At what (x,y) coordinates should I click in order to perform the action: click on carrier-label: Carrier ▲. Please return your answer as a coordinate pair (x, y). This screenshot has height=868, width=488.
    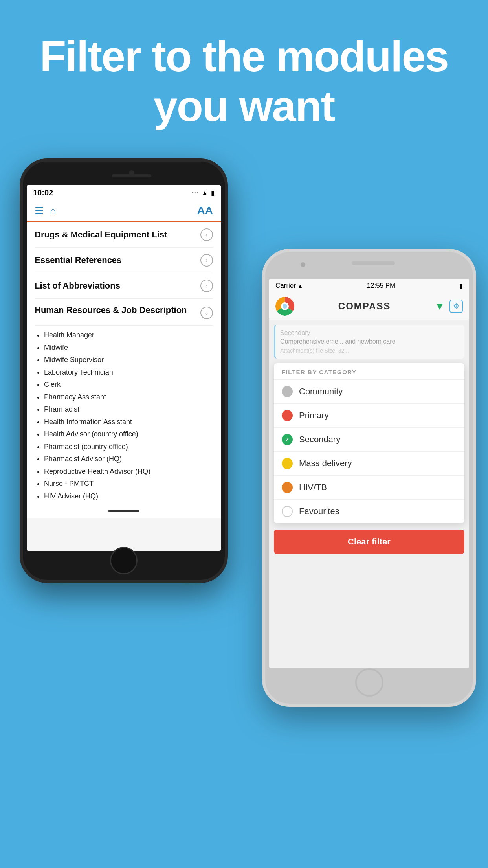
    Looking at the image, I should click on (289, 286).